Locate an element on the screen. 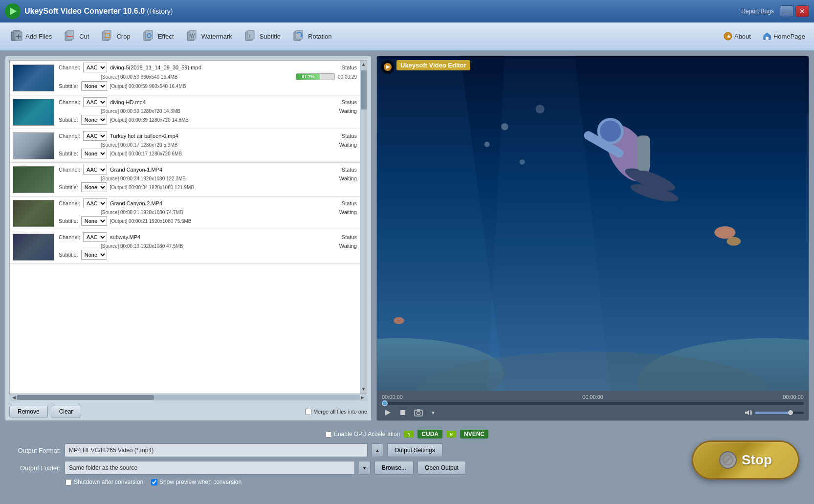 Image resolution: width=814 pixels, height=504 pixels. preview-option: Show preview when conversion is located at coordinates (197, 482).